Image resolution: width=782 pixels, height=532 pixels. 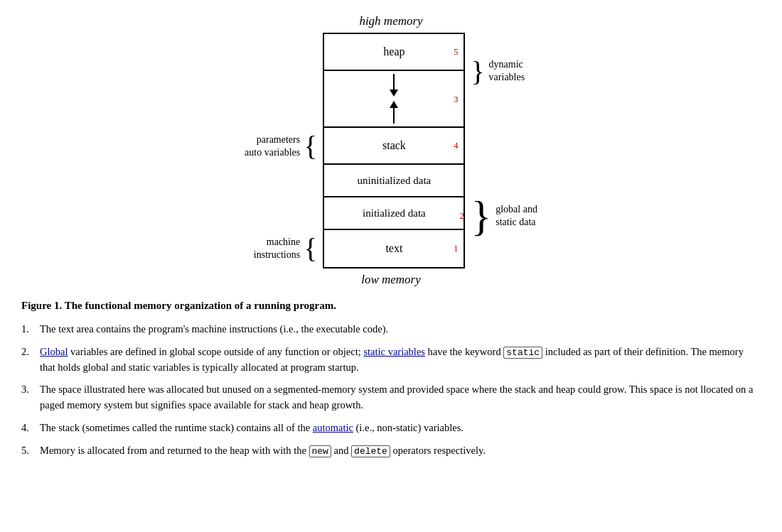 I want to click on note-4-text: The stack (sometimes called the runtime …, so click(x=400, y=428).